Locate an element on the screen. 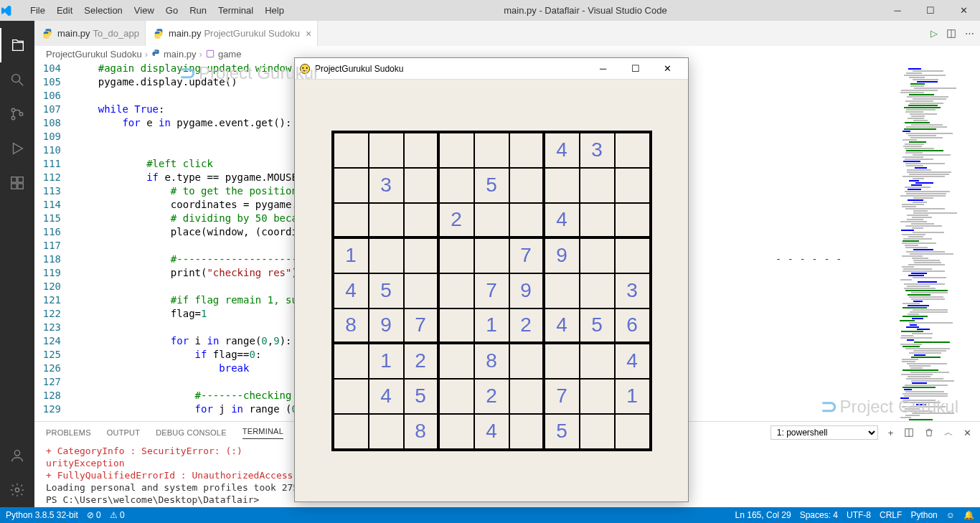  minimap is located at coordinates (937, 241).